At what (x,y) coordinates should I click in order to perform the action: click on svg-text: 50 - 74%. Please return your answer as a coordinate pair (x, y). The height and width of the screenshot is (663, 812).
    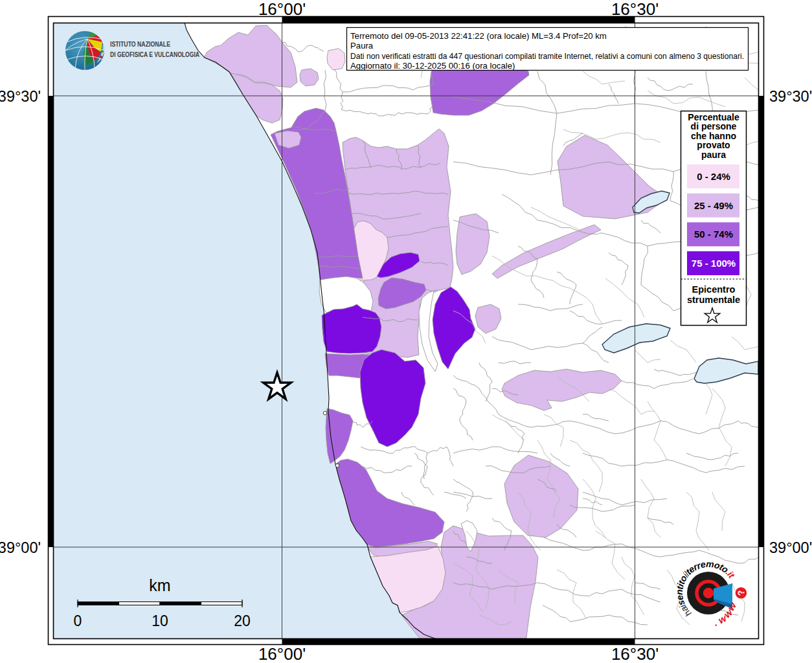
    Looking at the image, I should click on (714, 234).